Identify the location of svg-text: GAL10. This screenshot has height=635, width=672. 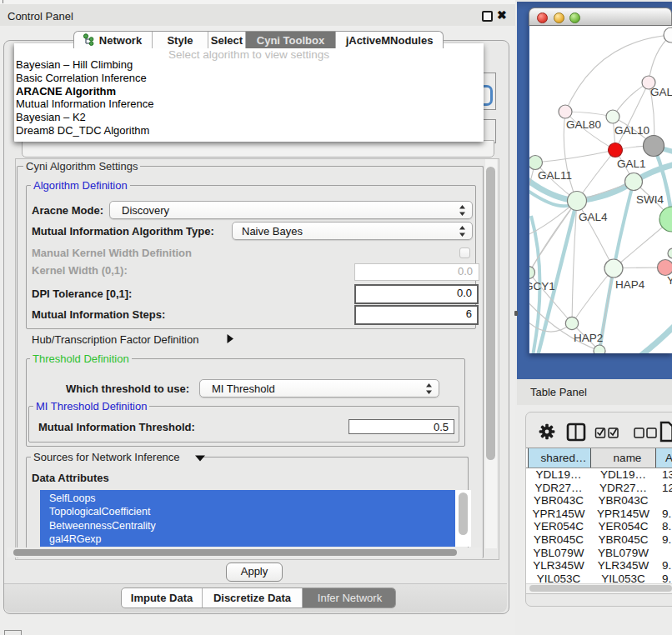
(632, 130).